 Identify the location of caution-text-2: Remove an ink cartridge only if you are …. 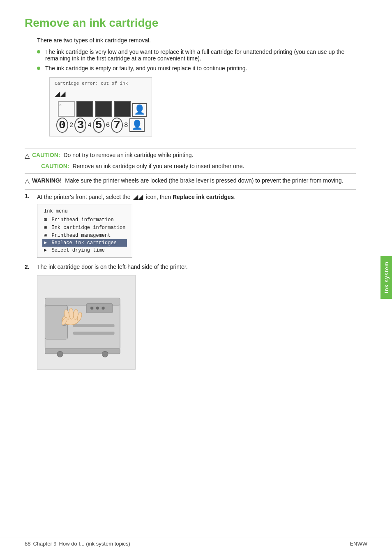
(158, 166).